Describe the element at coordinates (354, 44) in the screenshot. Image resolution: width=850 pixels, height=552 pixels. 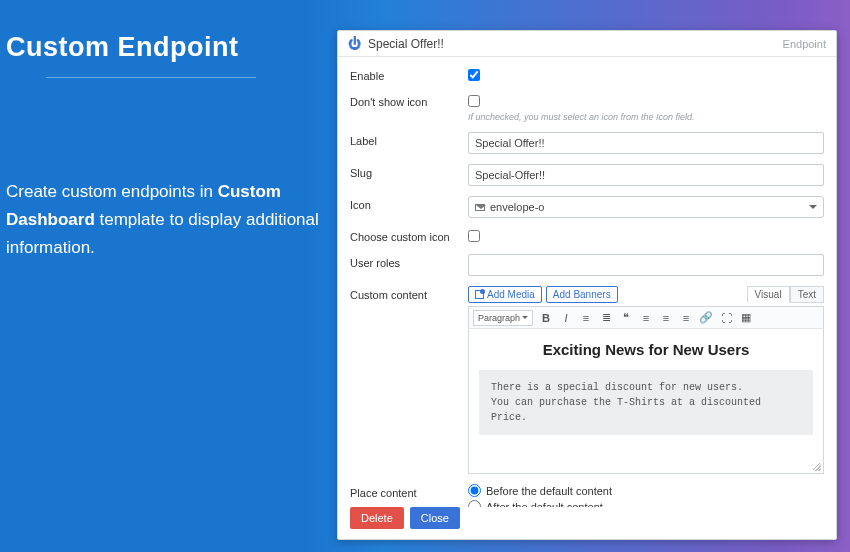
I see `power-icon: ⏻` at that location.